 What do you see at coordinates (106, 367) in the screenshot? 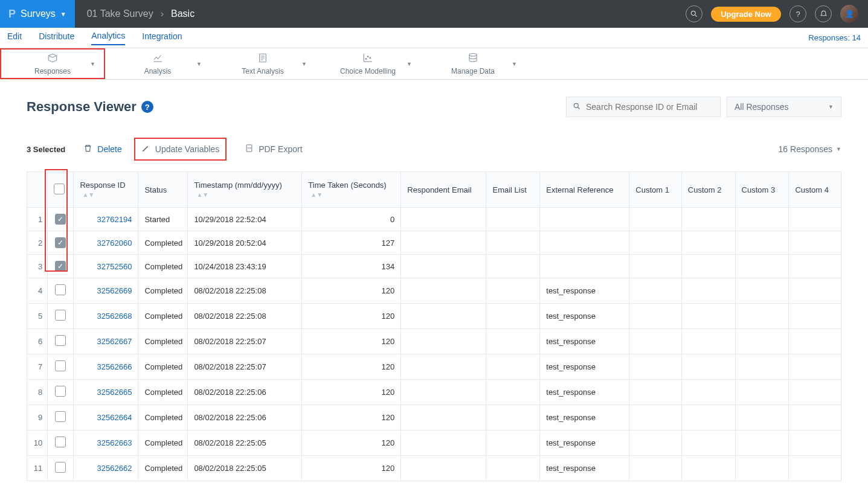
I see `response-id-link: 32562666` at bounding box center [106, 367].